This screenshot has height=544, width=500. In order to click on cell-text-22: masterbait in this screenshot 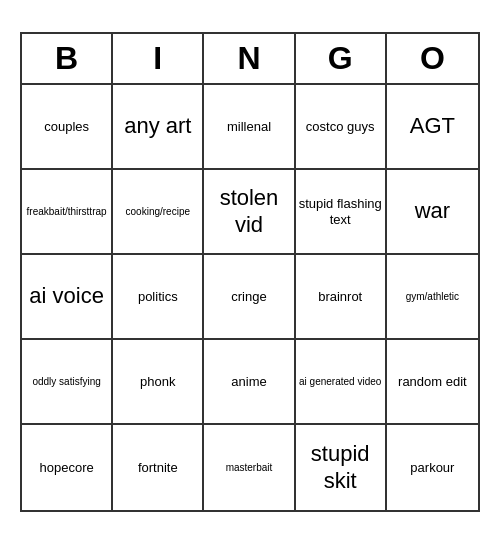, I will do `click(250, 468)`.